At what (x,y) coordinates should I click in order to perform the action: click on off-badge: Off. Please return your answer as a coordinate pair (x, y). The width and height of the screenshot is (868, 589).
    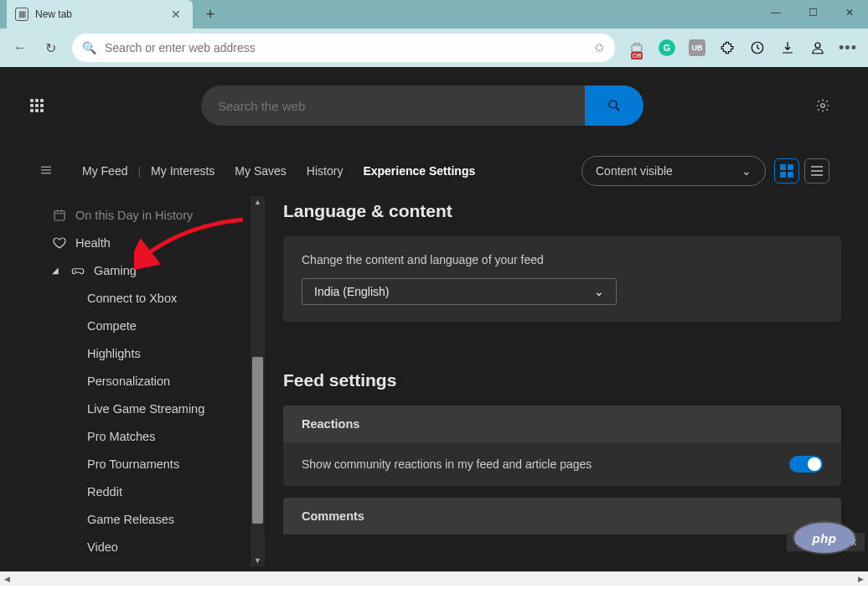
    Looking at the image, I should click on (637, 55).